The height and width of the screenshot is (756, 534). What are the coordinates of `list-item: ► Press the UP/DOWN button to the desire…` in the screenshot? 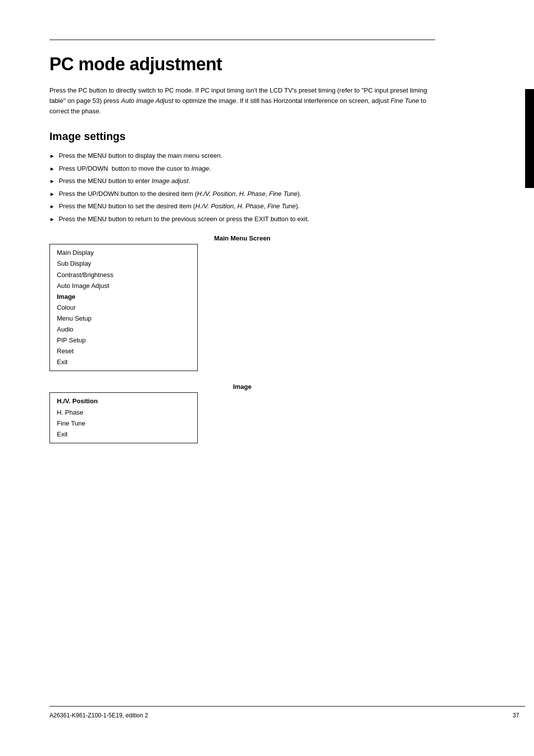 It's located at (242, 194).